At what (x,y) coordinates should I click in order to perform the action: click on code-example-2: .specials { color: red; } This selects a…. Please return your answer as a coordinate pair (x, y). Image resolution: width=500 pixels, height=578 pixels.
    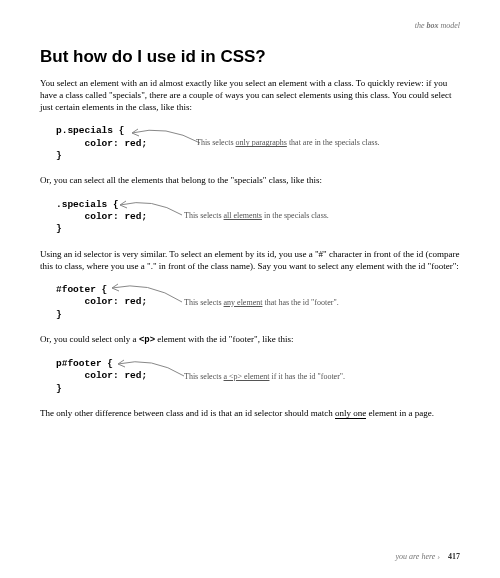
    Looking at the image, I should click on (258, 218).